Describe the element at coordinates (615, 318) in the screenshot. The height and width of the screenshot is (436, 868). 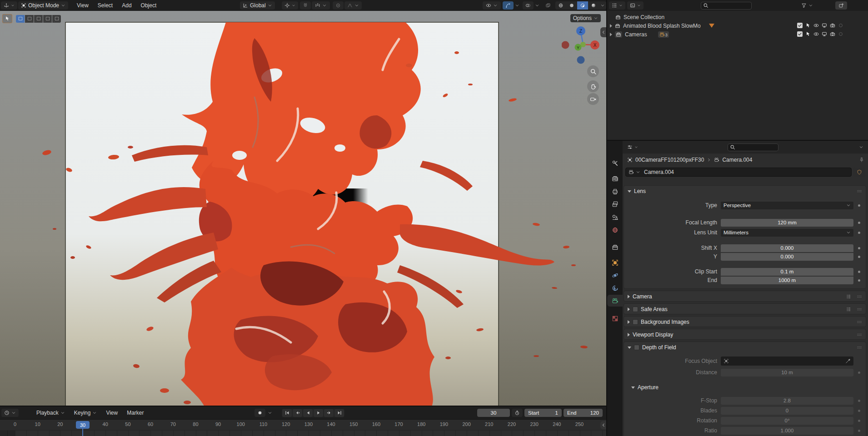
I see `tab-texture` at that location.